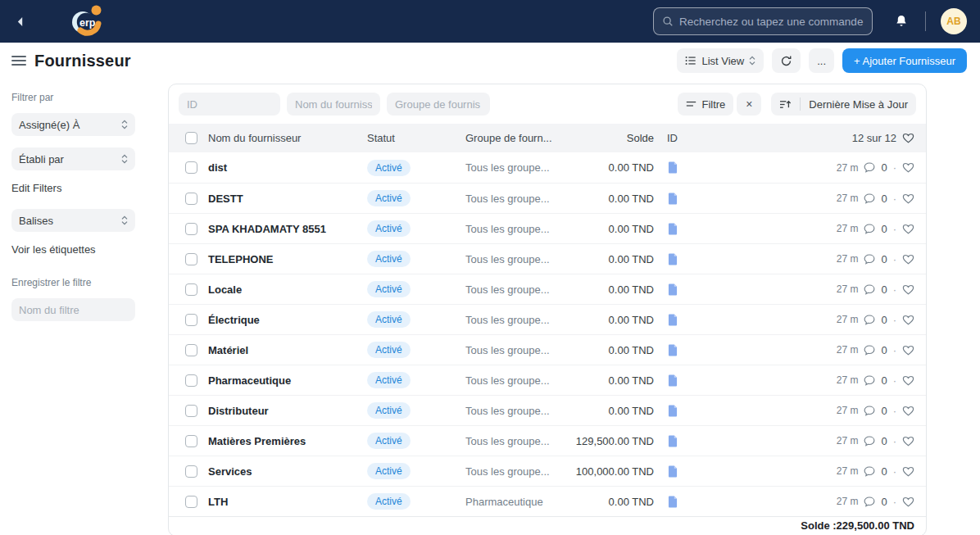 The height and width of the screenshot is (535, 980). What do you see at coordinates (285, 167) in the screenshot?
I see `supplier-name-link: dist` at bounding box center [285, 167].